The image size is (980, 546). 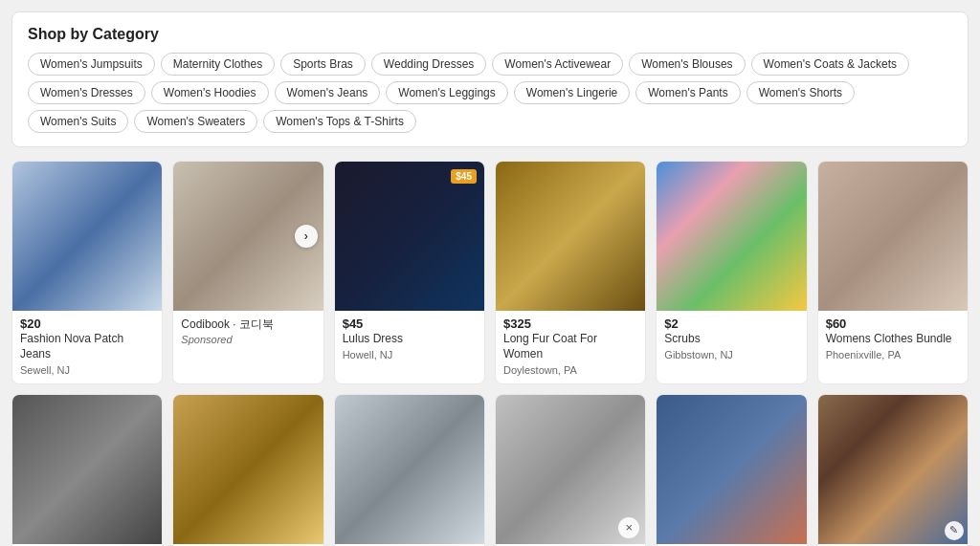 I want to click on category-tag: Women's Coats & Jackets, so click(x=831, y=64).